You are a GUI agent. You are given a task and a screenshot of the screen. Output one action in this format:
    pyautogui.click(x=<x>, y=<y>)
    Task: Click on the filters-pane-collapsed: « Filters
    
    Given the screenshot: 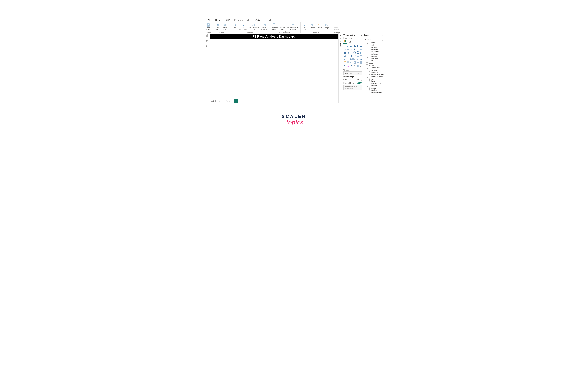 What is the action you would take?
    pyautogui.click(x=340, y=68)
    